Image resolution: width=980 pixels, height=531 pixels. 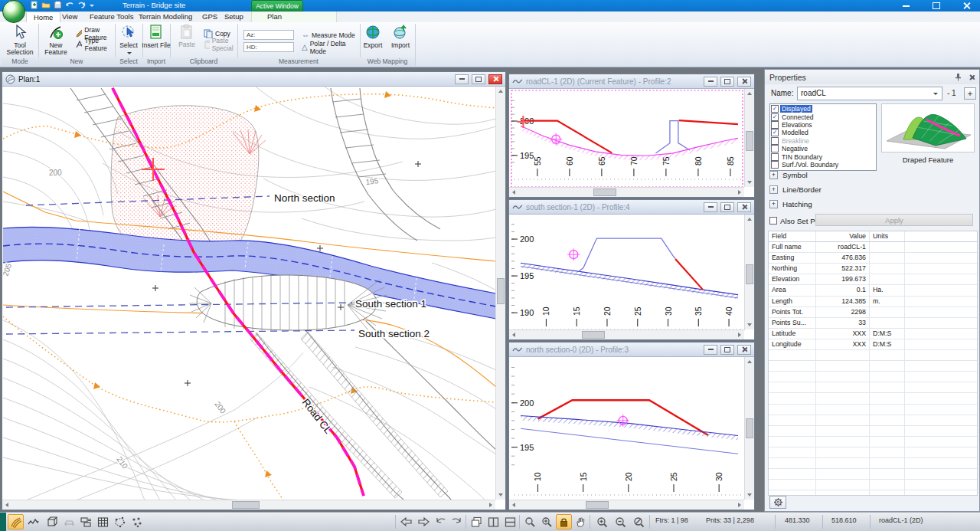 What do you see at coordinates (871, 175) in the screenshot?
I see `expander-symbol: + Symbol` at bounding box center [871, 175].